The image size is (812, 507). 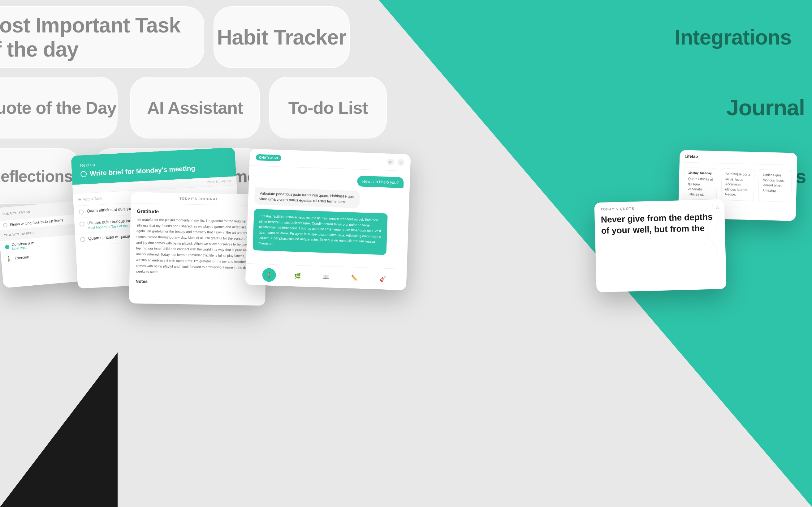 What do you see at coordinates (762, 108) in the screenshot?
I see `tile-journal: Journal` at bounding box center [762, 108].